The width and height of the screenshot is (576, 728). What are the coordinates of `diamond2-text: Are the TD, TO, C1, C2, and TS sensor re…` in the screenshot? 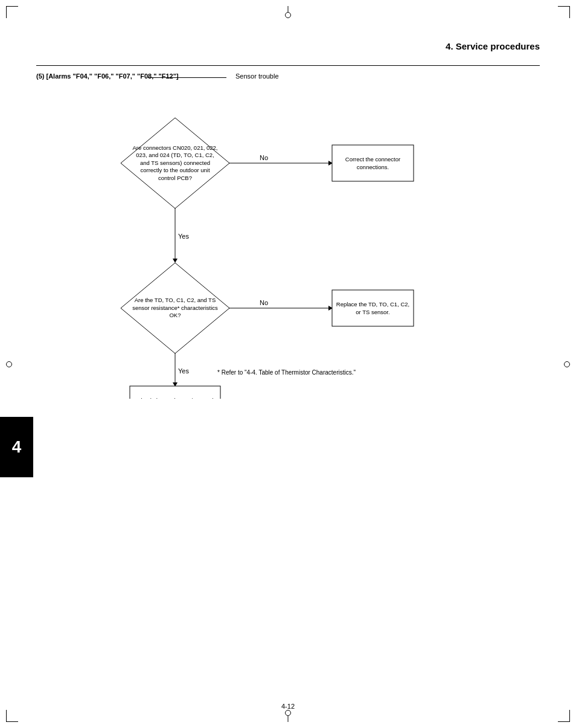 It's located at (175, 308).